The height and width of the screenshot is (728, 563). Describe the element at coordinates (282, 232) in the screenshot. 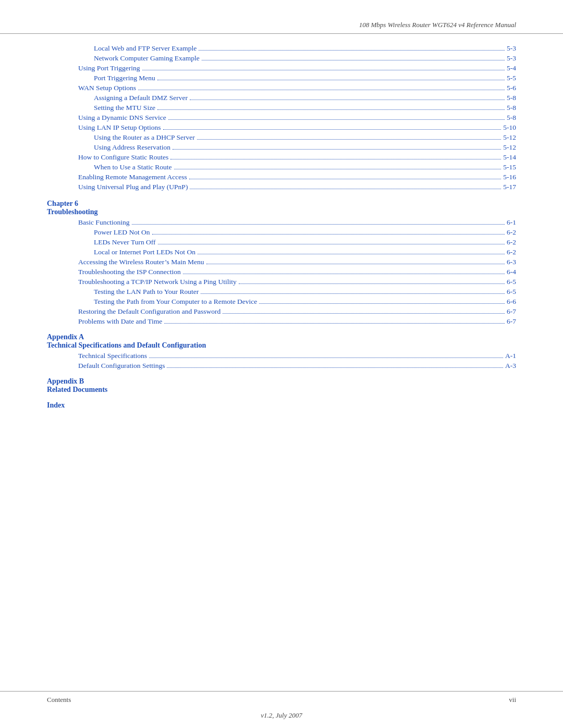

I see `toc-entry-power-led: Power LED Not On6-2` at that location.